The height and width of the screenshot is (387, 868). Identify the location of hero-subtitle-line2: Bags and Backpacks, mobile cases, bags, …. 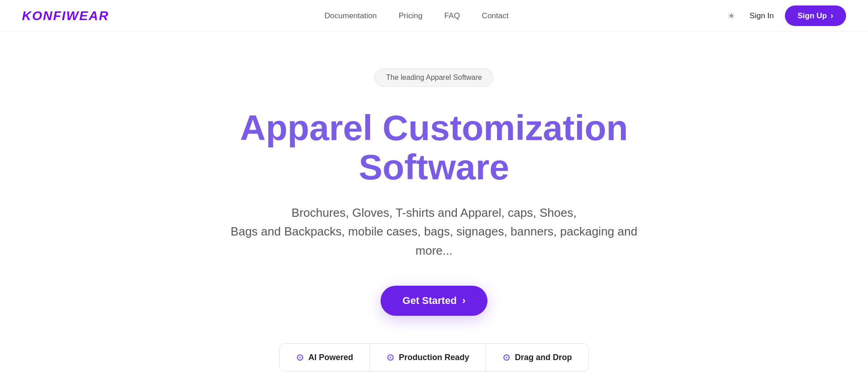
(434, 241).